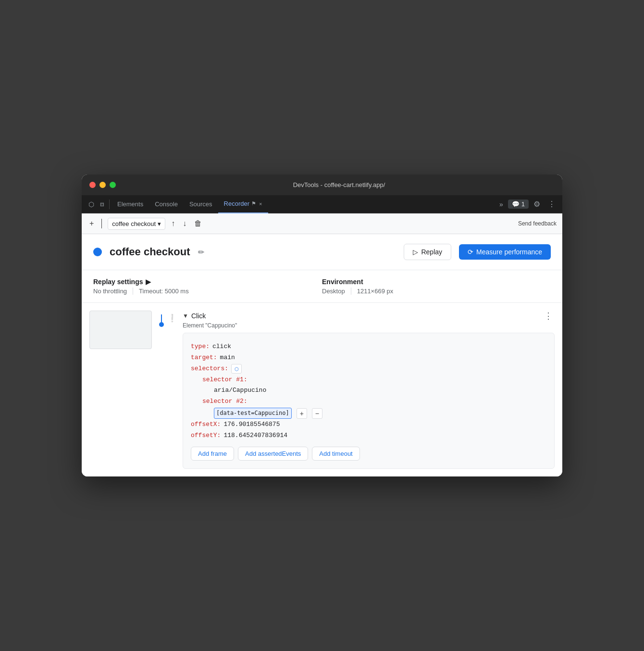 Image resolution: width=644 pixels, height=651 pixels. I want to click on measure-label: Measure performance, so click(509, 252).